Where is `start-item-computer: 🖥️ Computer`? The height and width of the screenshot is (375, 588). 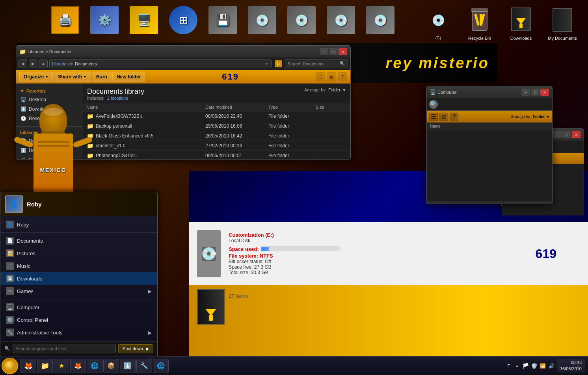 start-item-computer: 🖥️ Computer is located at coordinates (79, 307).